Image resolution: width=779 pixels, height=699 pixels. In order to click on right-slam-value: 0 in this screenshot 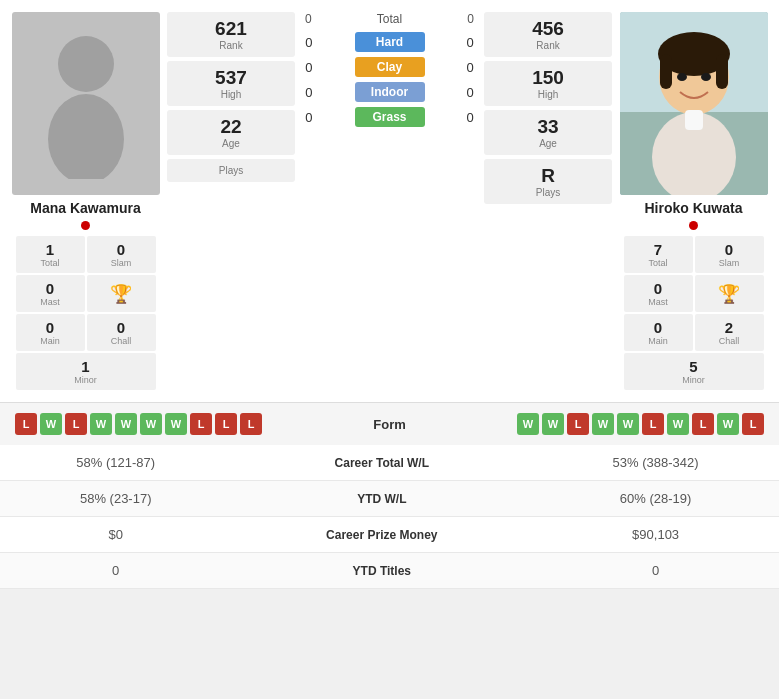, I will do `click(730, 250)`.